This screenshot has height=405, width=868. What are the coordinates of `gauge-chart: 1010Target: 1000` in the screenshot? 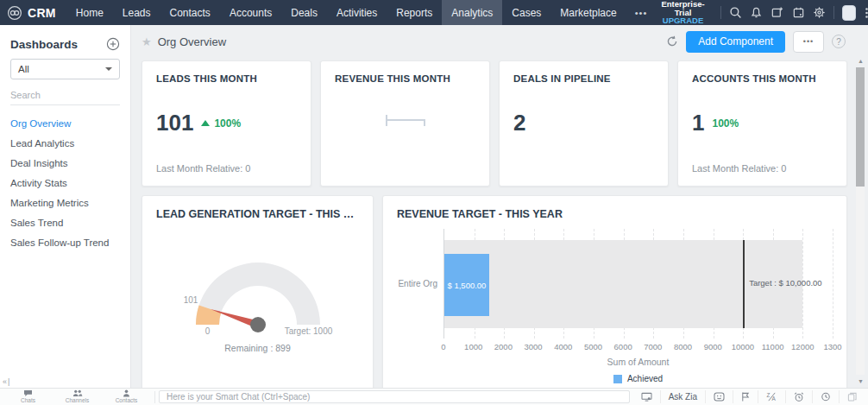 It's located at (257, 291).